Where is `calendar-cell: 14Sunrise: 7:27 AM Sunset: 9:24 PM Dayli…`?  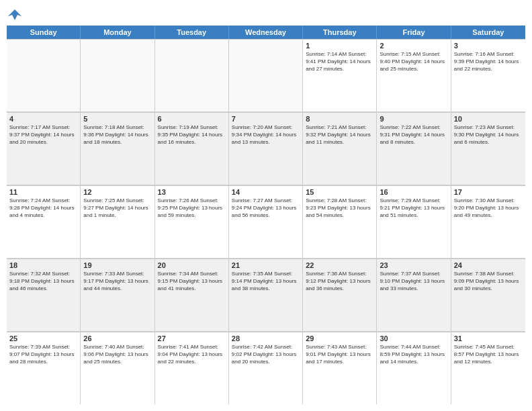 calendar-cell: 14Sunrise: 7:27 AM Sunset: 9:24 PM Dayli… is located at coordinates (266, 222).